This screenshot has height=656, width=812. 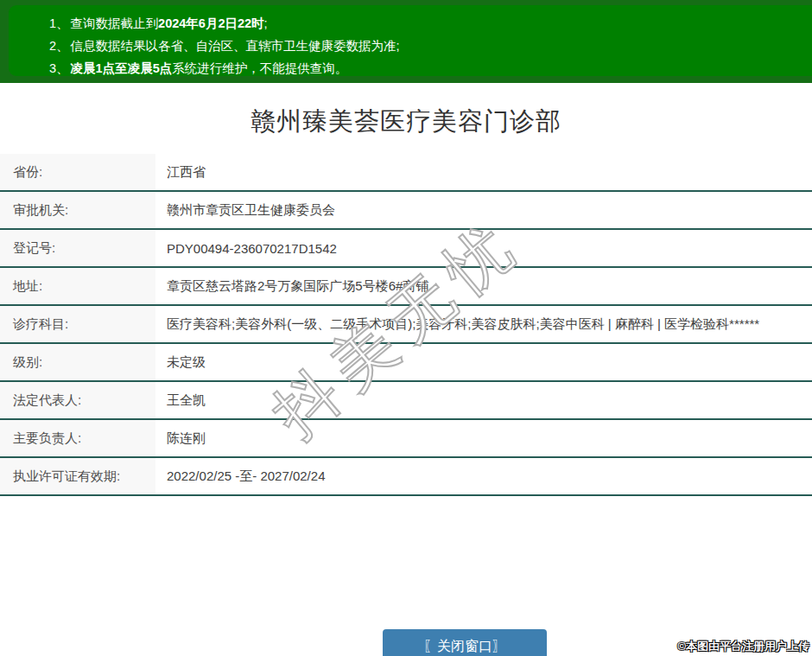 I want to click on notice-banner: 1、查询数据截止到2024年6月2日22时; 2、信息数据结果以各省、自治区、直…, so click(x=406, y=41).